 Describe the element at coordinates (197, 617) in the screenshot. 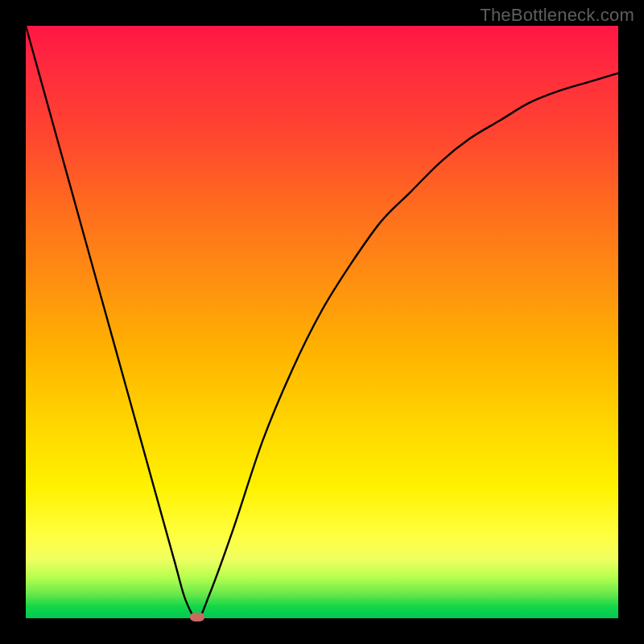

I see `minimum-marker` at that location.